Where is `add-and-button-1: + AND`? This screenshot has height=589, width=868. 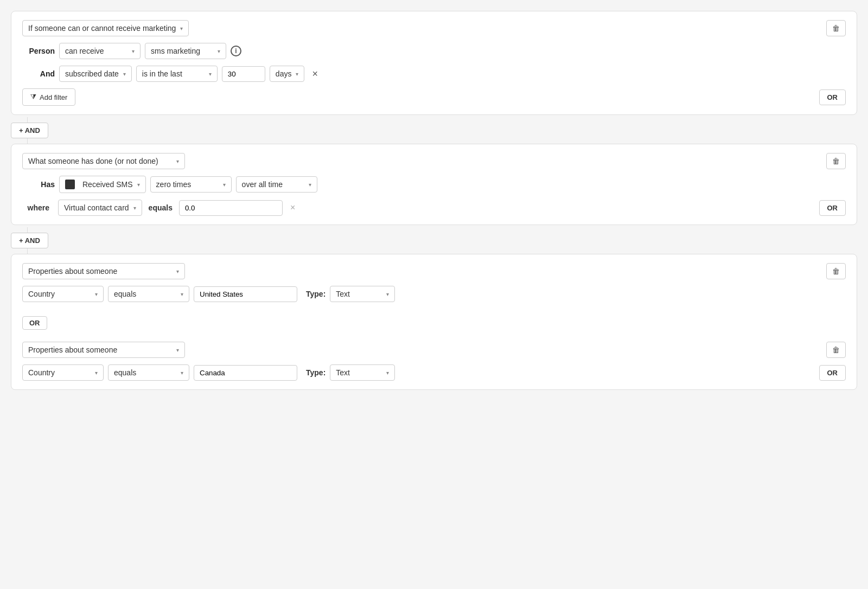
add-and-button-1: + AND is located at coordinates (29, 130).